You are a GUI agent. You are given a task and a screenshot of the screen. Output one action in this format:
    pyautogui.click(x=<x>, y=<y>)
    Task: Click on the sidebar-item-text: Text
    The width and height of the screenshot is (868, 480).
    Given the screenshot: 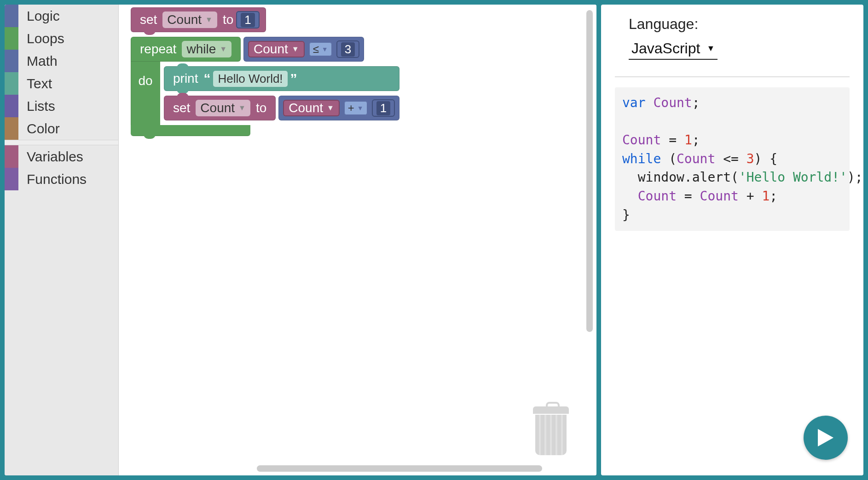 What is the action you would take?
    pyautogui.click(x=62, y=84)
    